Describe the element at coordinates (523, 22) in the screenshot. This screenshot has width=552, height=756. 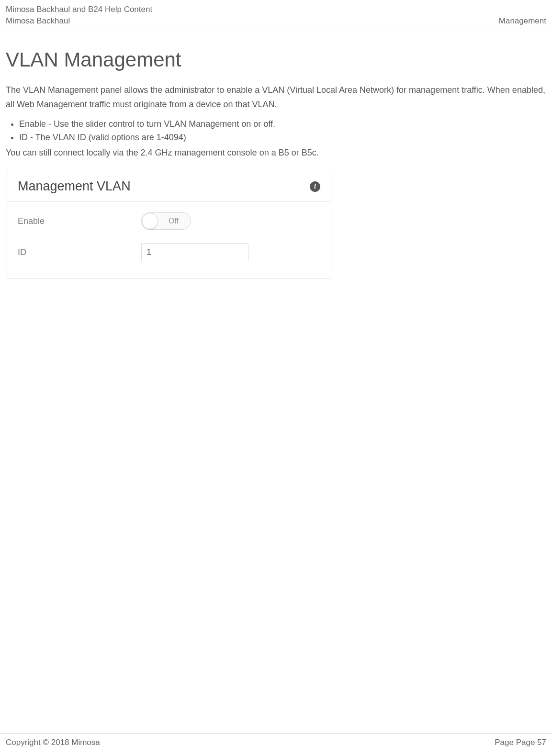
I see `header-right: Management` at that location.